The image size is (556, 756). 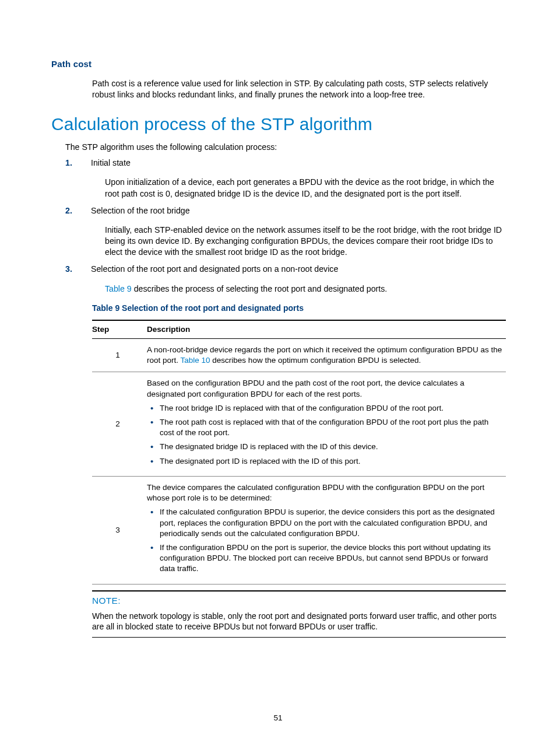 What do you see at coordinates (285, 272) in the screenshot?
I see `list-item: 3. Selection of the root port and design…` at bounding box center [285, 272].